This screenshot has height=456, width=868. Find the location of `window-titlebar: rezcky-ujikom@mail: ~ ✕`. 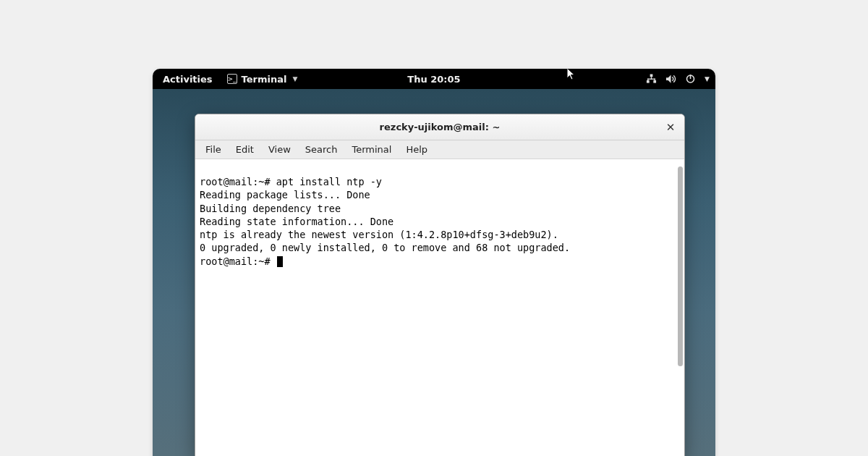

window-titlebar: rezcky-ujikom@mail: ~ ✕ is located at coordinates (440, 127).